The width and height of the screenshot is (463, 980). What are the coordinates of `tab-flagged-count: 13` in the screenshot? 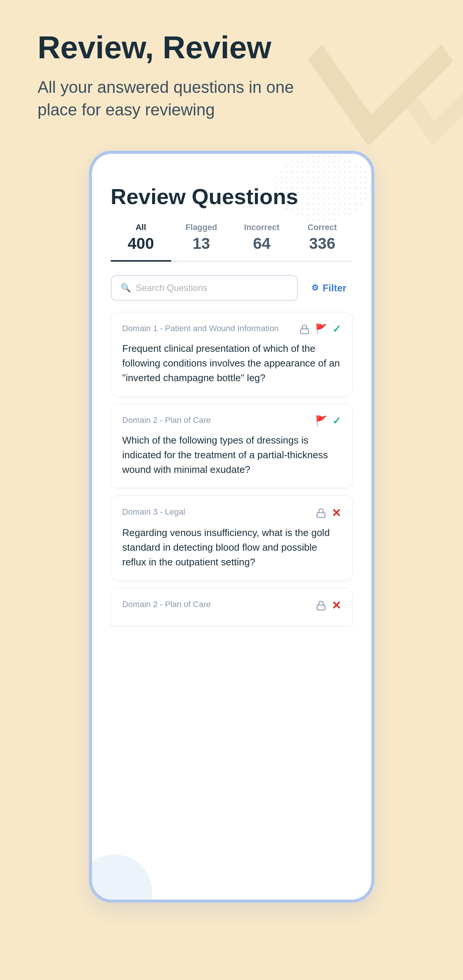 It's located at (201, 243).